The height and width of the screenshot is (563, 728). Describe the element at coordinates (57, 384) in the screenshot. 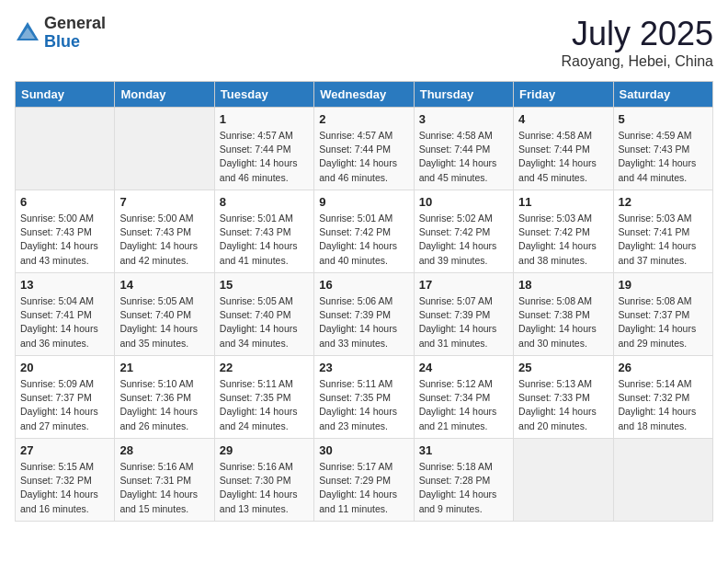

I see `sunrise-text: Sunrise: 5:09 AM` at that location.